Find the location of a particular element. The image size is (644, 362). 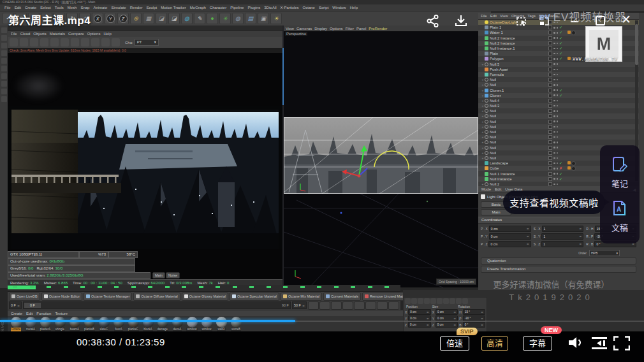

texture-tag-icon is located at coordinates (574, 168).